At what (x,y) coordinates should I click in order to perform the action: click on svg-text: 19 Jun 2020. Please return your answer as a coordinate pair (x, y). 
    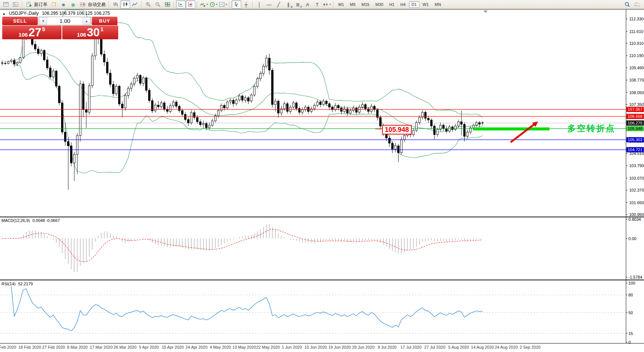
    Looking at the image, I should click on (339, 347).